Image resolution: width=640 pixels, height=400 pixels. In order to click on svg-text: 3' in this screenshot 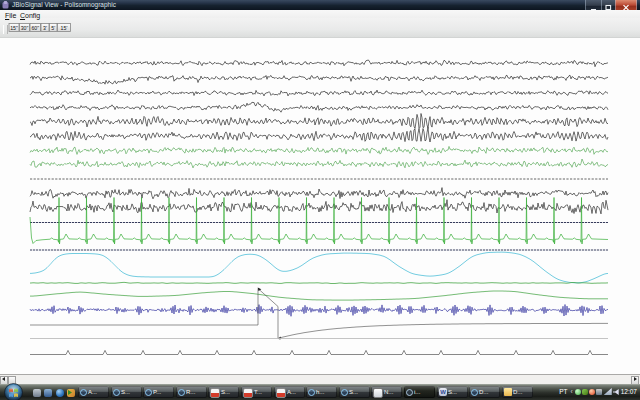, I will do `click(45, 28)`.